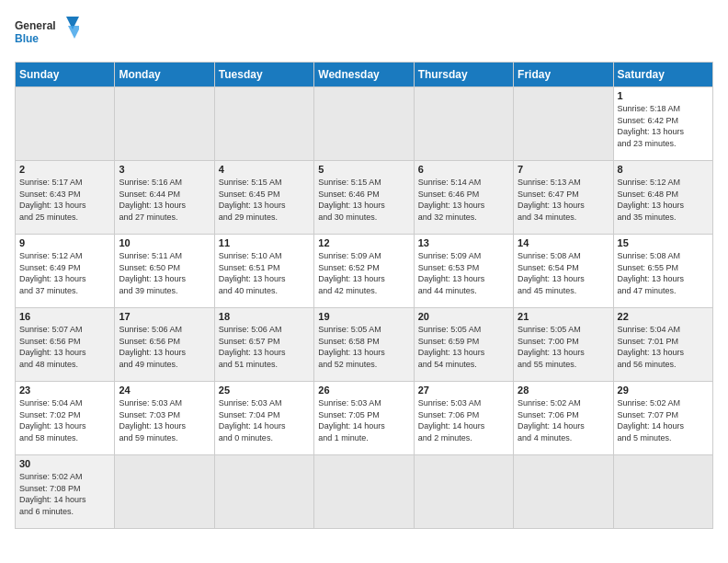  What do you see at coordinates (64, 420) in the screenshot?
I see `day-info: Sunrise: 5:04 AM Sunset: 7:02 PM Dayligh…` at bounding box center [64, 420].